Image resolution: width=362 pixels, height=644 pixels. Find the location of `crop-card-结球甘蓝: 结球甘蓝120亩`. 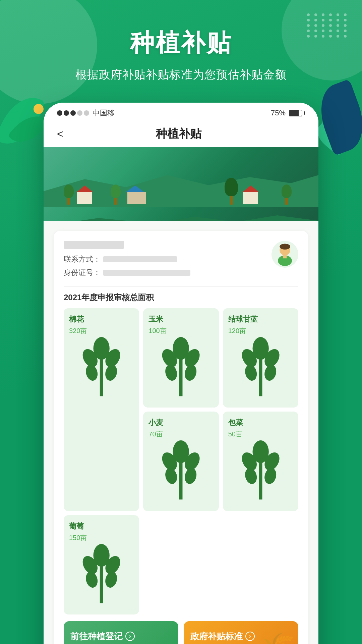

crop-card-结球甘蓝: 结球甘蓝120亩 is located at coordinates (261, 358).